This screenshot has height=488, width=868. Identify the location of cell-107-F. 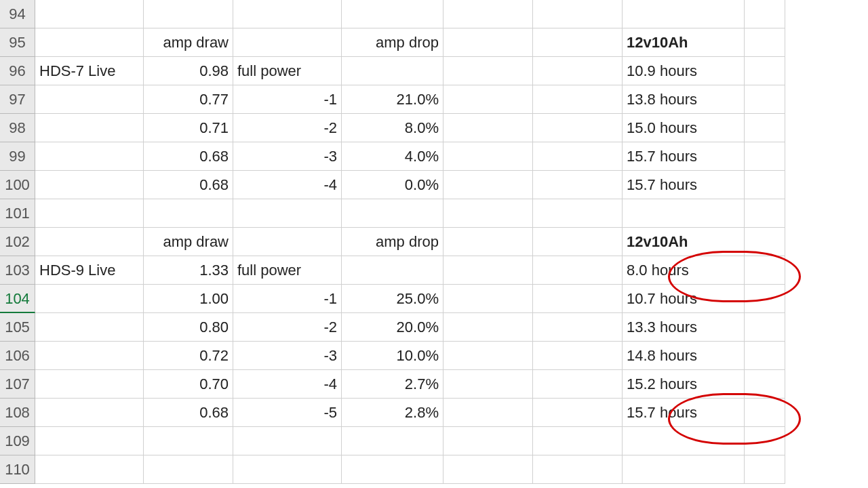
(578, 384).